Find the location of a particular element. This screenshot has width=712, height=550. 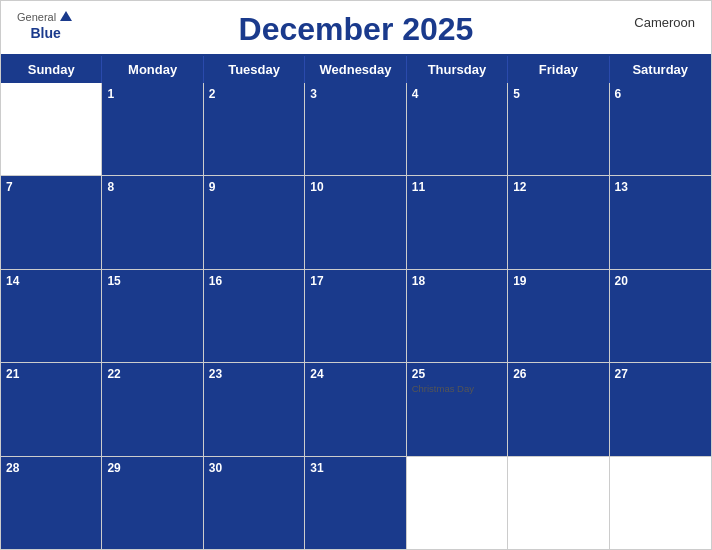

day-cell: 4 is located at coordinates (458, 129).